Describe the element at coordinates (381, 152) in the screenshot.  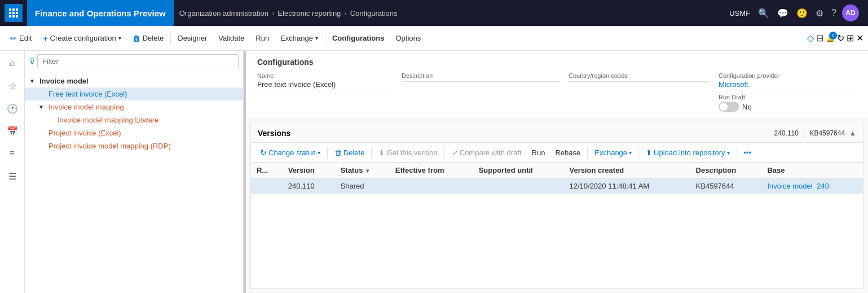
I see `download-icon: ⬇` at that location.